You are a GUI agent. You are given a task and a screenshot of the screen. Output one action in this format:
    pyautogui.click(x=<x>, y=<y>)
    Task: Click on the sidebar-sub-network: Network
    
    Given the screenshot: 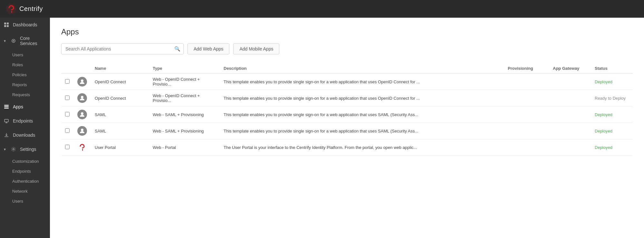 What is the action you would take?
    pyautogui.click(x=25, y=191)
    